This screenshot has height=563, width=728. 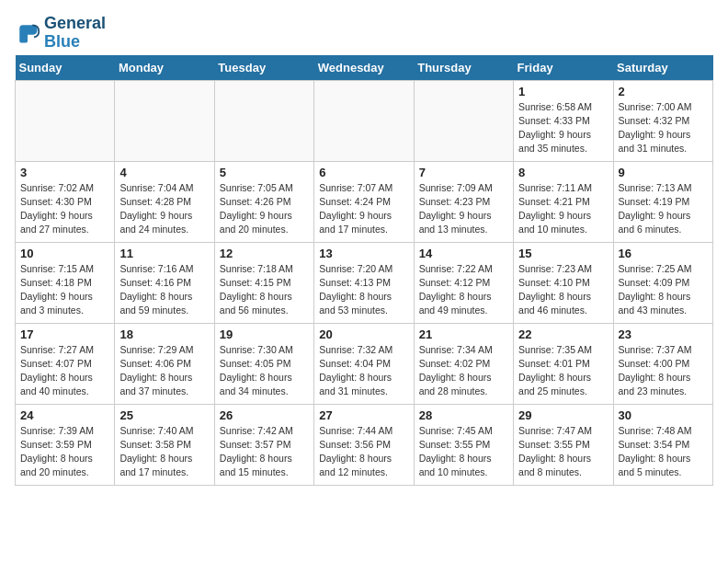 I want to click on calendar-cell: 7Sunrise: 7:09 AMSunset: 4:23 PMDaylight…, so click(x=463, y=201).